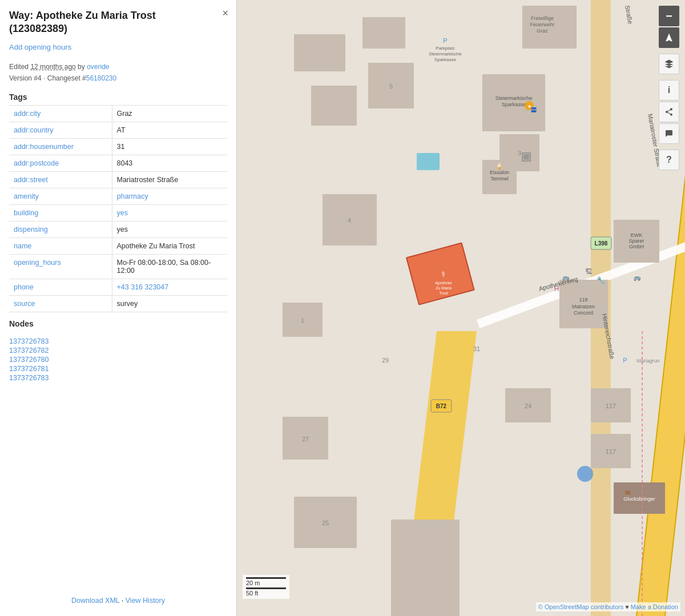 This screenshot has height=616, width=685. I want to click on tag-value: +43 316 323047, so click(170, 287).